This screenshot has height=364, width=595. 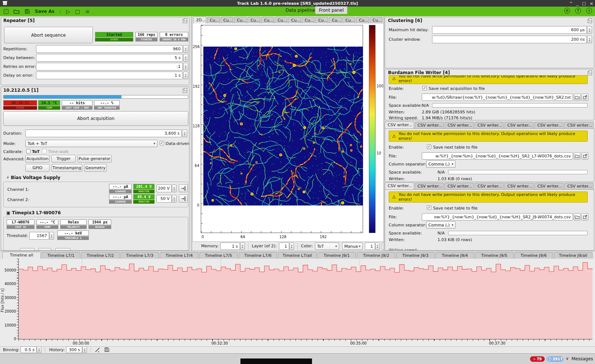 What do you see at coordinates (162, 143) in the screenshot?
I see `data-driven-checkbox: ✓` at bounding box center [162, 143].